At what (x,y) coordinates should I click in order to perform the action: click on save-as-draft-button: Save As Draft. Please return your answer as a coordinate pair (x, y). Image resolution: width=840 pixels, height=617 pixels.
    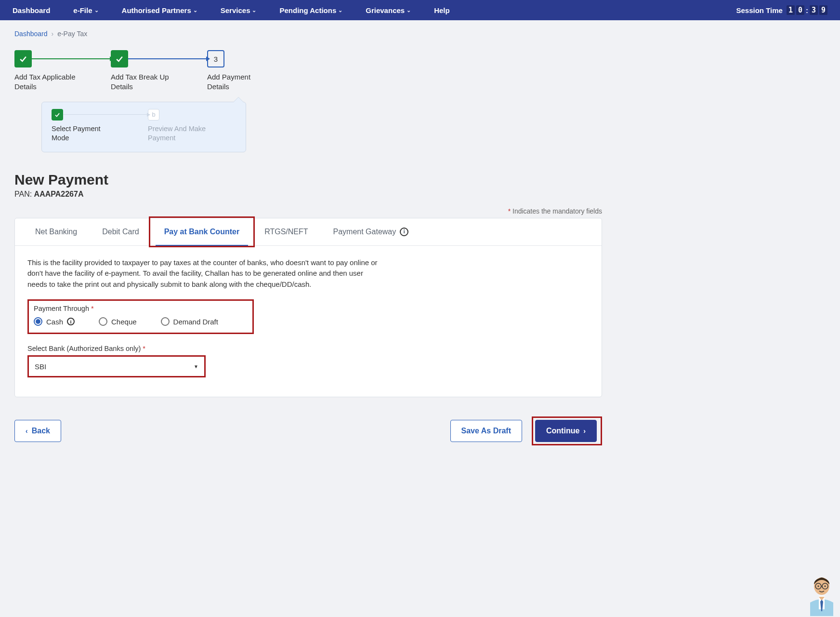
    Looking at the image, I should click on (486, 431).